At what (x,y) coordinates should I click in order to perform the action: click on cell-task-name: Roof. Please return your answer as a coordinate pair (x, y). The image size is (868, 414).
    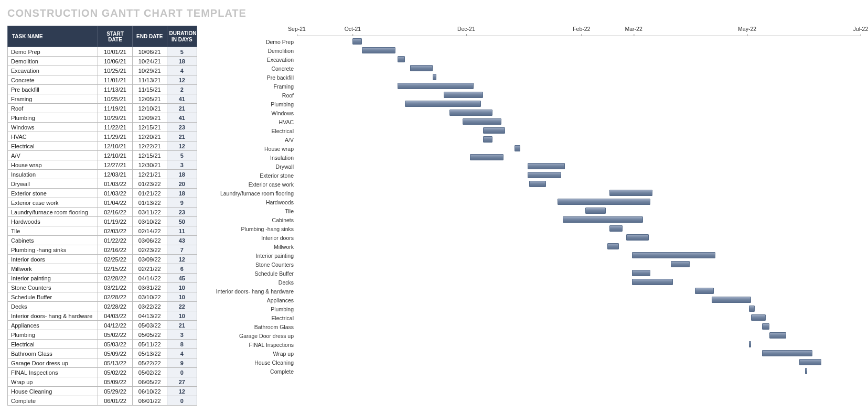
    Looking at the image, I should click on (53, 108).